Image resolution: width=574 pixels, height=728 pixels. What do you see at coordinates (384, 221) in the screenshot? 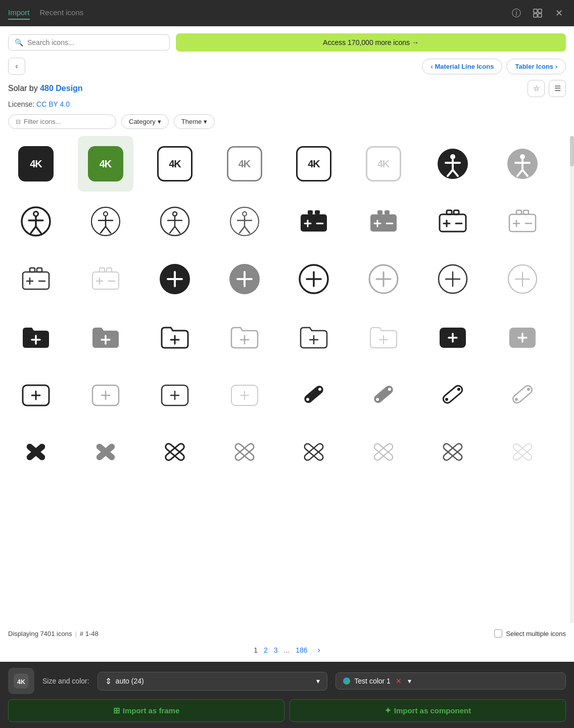
I see `icon-car-battery-gray` at bounding box center [384, 221].